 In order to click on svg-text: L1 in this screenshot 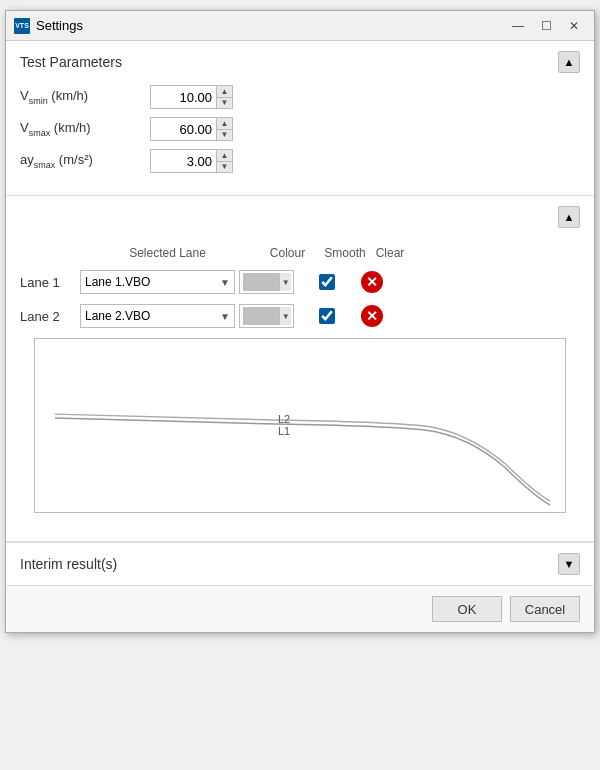, I will do `click(284, 431)`.